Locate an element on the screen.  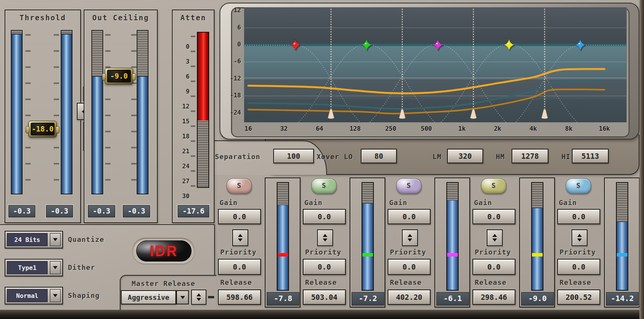
band2-priority-value: 0.0 is located at coordinates (324, 267).